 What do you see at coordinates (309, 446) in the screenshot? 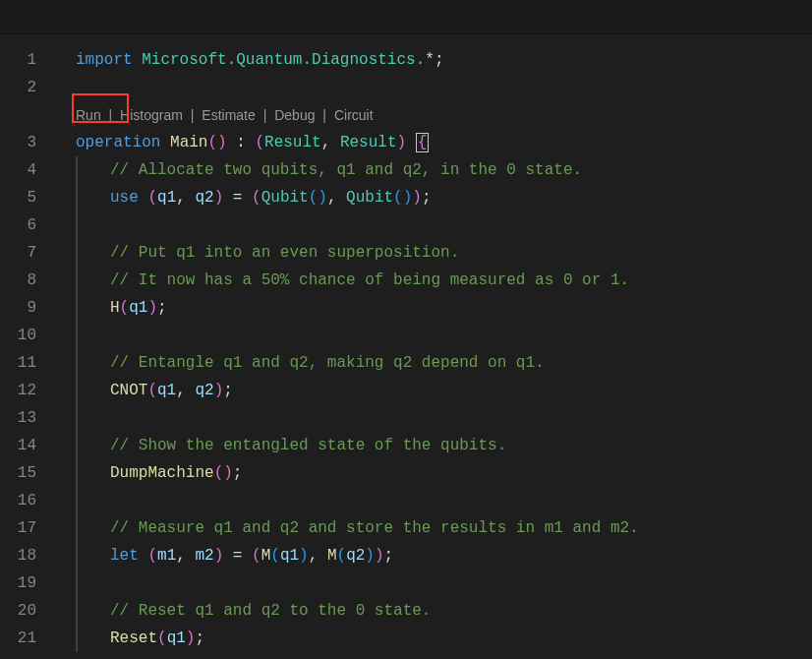
I see `comment: // Show the entangled state of the qubit…` at bounding box center [309, 446].